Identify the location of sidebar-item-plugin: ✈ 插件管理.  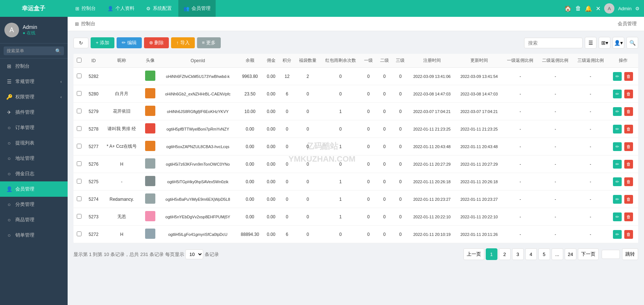
(34, 112).